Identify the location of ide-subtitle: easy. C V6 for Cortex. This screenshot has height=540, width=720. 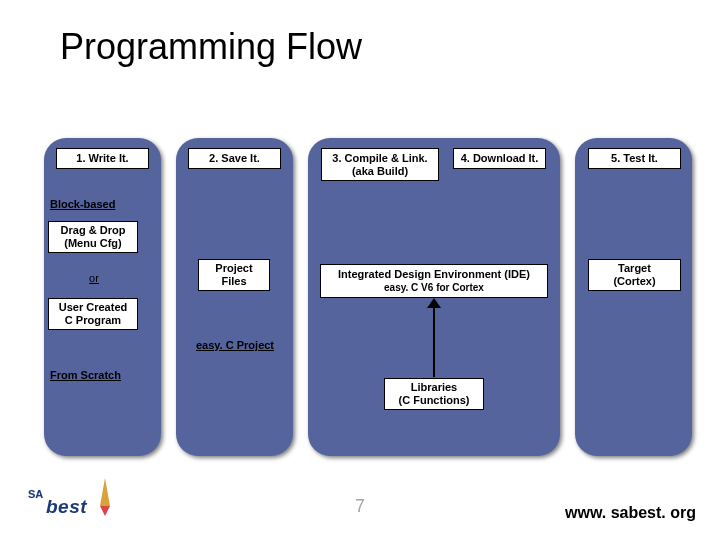
(434, 288).